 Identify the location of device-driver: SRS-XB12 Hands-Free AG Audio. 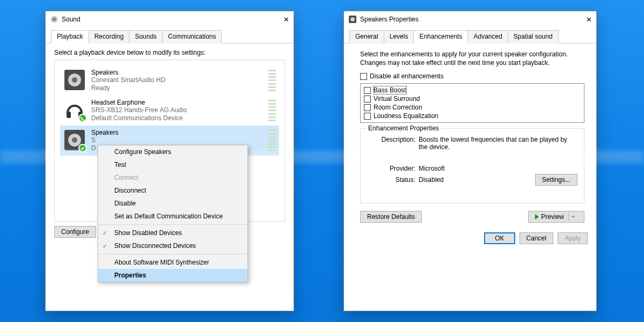
(139, 111).